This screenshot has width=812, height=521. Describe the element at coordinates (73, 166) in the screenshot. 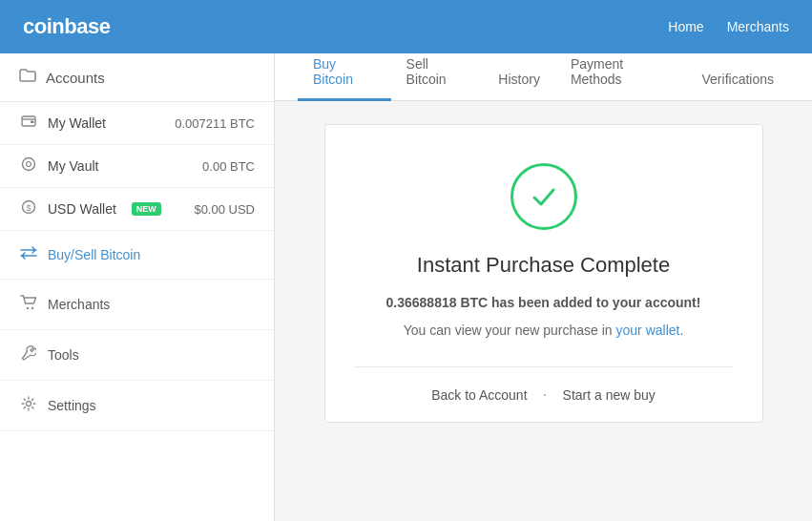

I see `my-vault-name: My Vault` at that location.